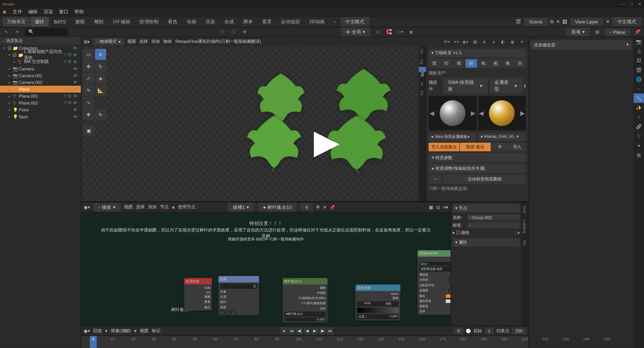  What do you see at coordinates (234, 32) in the screenshot?
I see `snap-icon: ⬡` at bounding box center [234, 32].